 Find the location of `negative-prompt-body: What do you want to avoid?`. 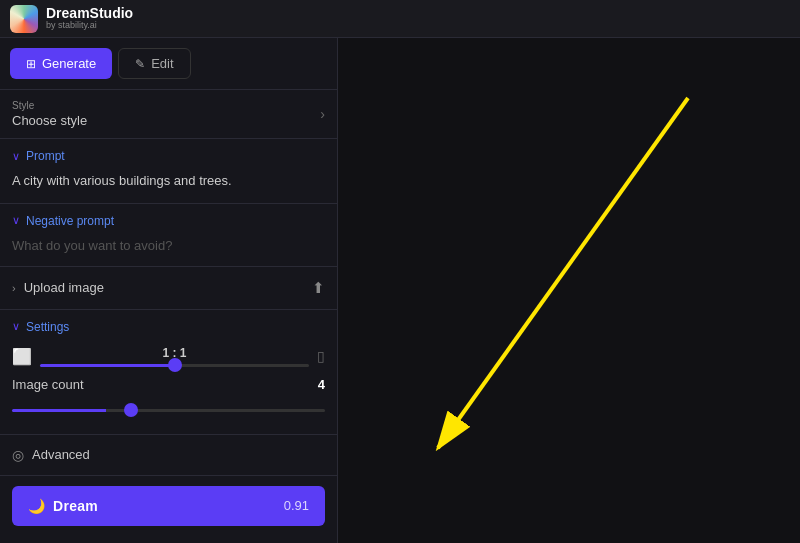

negative-prompt-body: What do you want to avoid? is located at coordinates (168, 251).